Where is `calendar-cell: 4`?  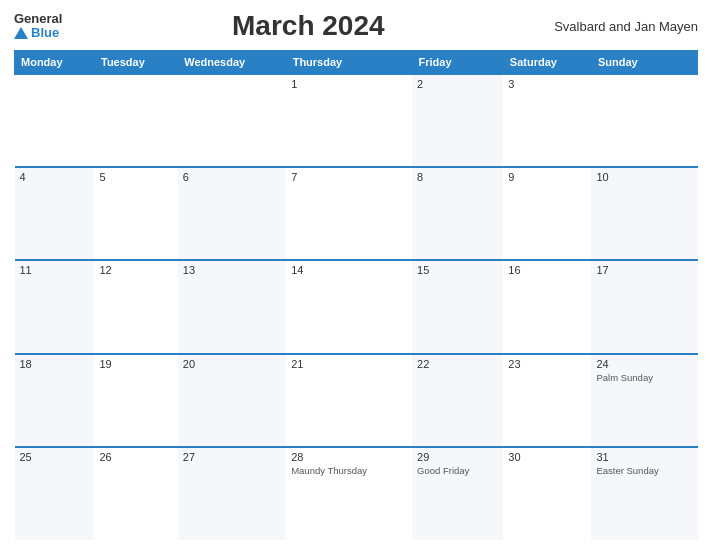 calendar-cell: 4 is located at coordinates (55, 214).